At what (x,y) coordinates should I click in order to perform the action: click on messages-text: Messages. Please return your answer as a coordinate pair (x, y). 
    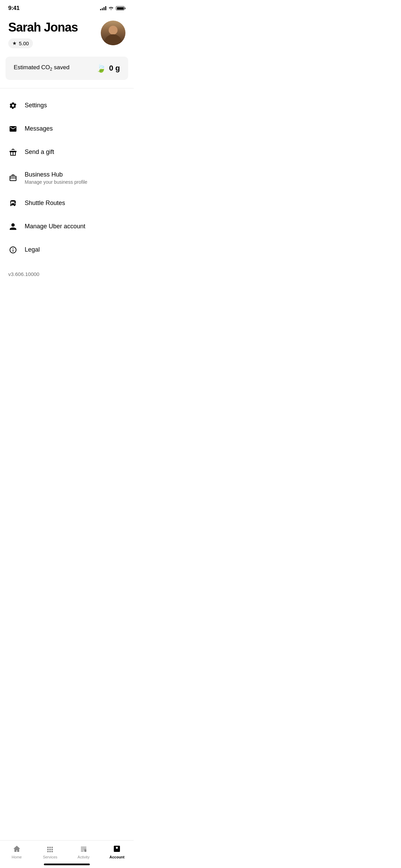
    Looking at the image, I should click on (75, 129).